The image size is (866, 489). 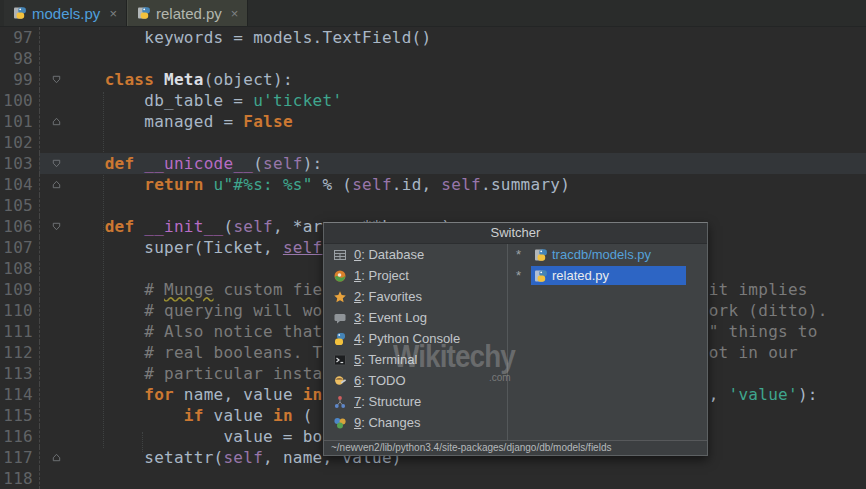 I want to click on line-number: 109, so click(x=16, y=290).